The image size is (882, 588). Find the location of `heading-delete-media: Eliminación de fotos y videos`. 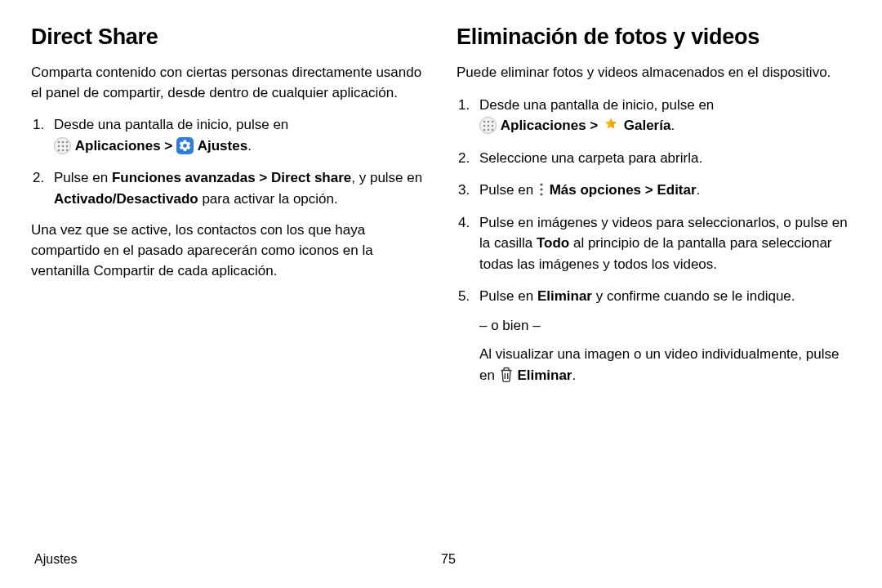

heading-delete-media: Eliminación de fotos y videos is located at coordinates (653, 38).